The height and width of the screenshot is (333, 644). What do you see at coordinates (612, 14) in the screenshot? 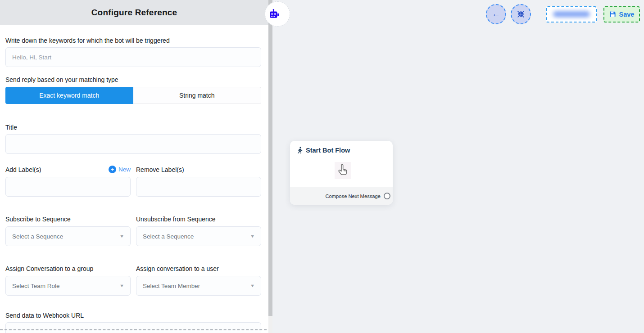
I see `save-floppy-icon` at bounding box center [612, 14].